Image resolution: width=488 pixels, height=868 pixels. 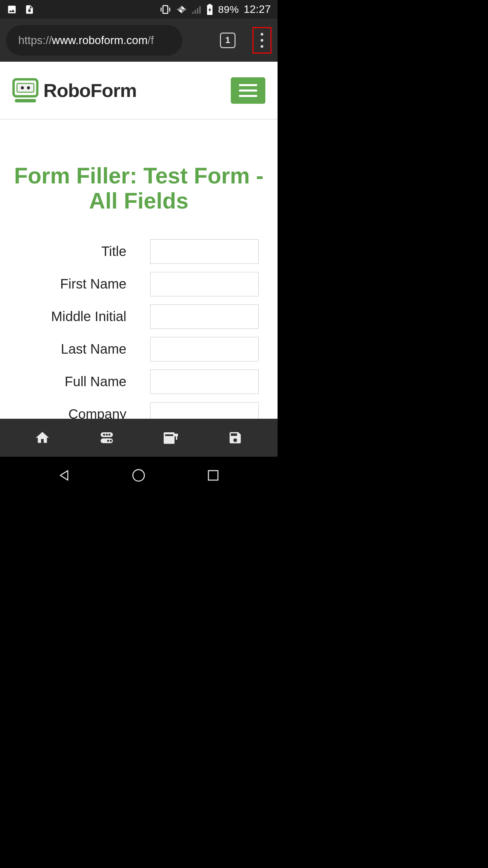 I want to click on home-nav-button, so click(x=139, y=475).